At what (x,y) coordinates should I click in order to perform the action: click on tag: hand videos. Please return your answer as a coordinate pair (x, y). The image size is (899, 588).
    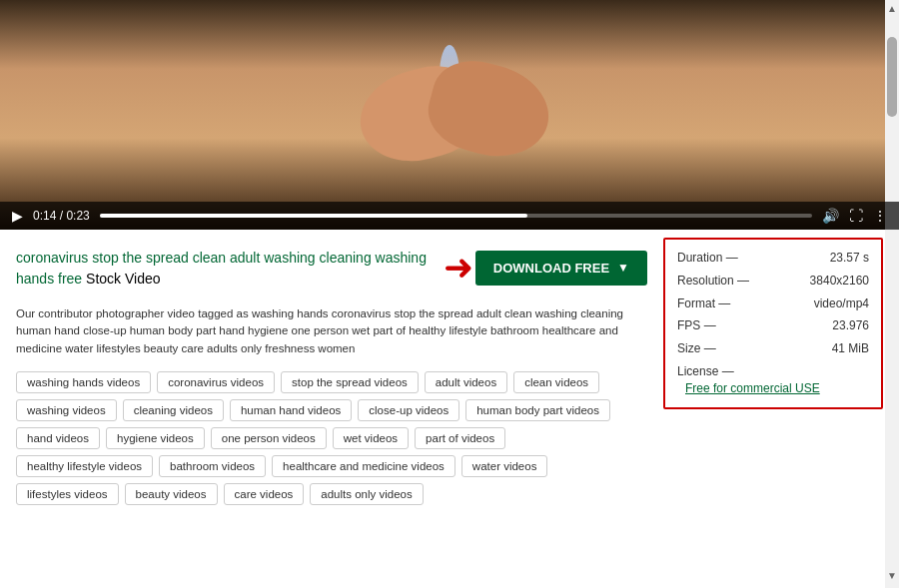
    Looking at the image, I should click on (58, 438).